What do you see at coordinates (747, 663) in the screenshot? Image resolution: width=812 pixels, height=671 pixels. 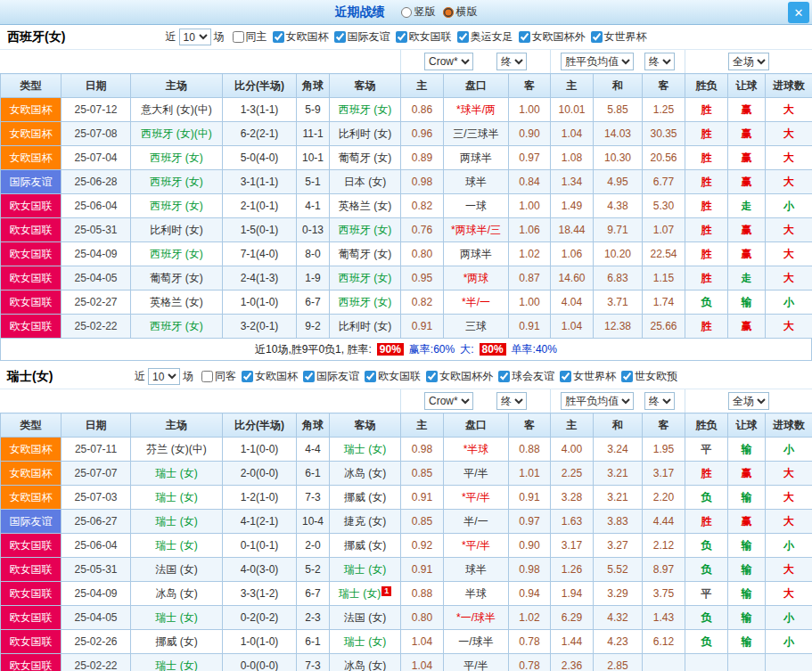 I see `cell` at bounding box center [747, 663].